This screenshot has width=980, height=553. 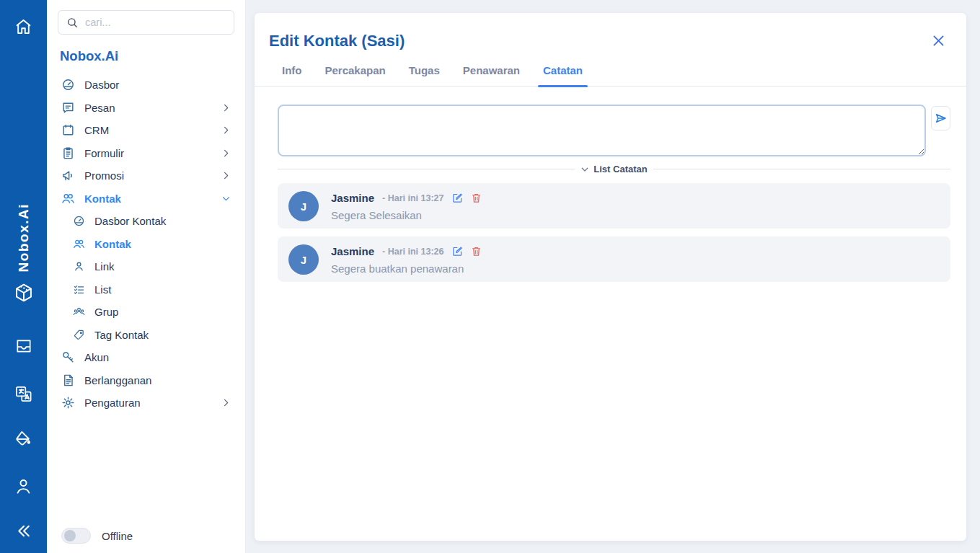 What do you see at coordinates (146, 335) in the screenshot?
I see `sidebar-item-tag-kontak: Tag Kontak` at bounding box center [146, 335].